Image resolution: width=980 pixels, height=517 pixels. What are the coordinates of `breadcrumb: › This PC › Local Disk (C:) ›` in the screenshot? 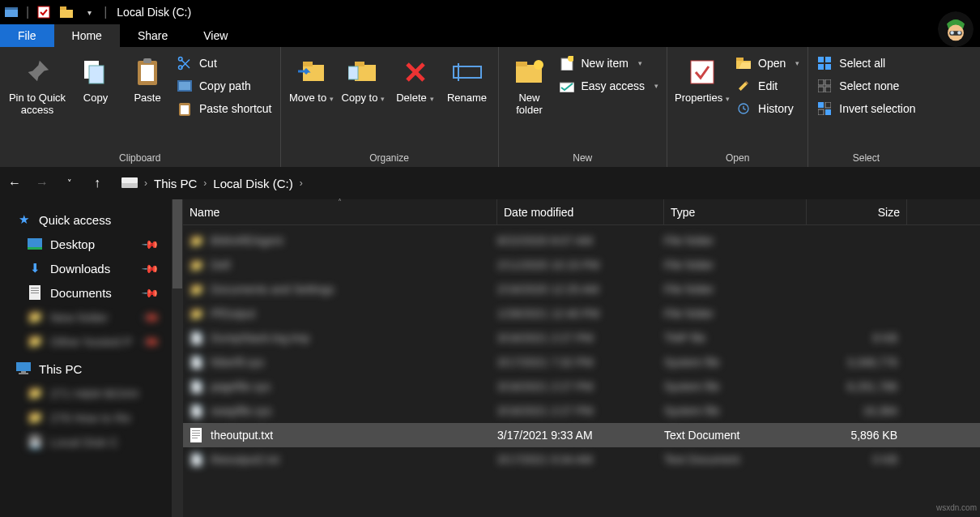 It's located at (211, 183).